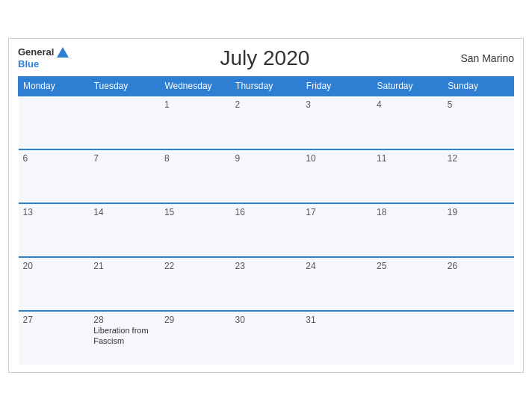  I want to click on day-number: 29, so click(196, 320).